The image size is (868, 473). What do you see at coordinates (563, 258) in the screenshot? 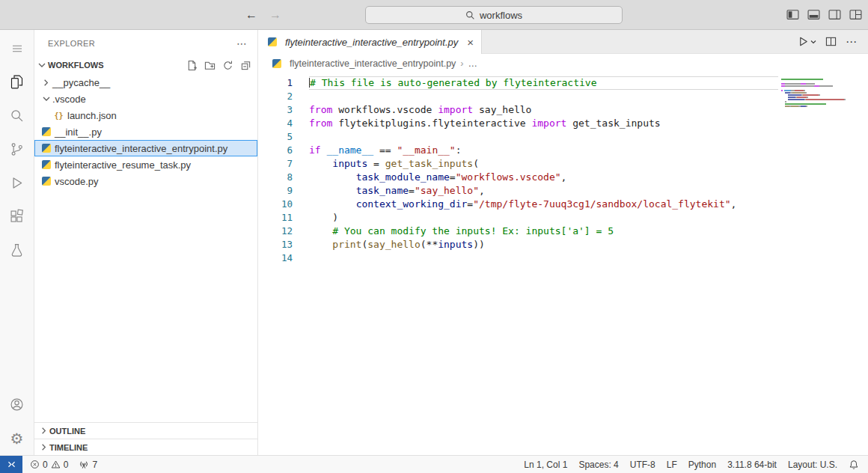
I see `code-line-14: 14` at bounding box center [563, 258].